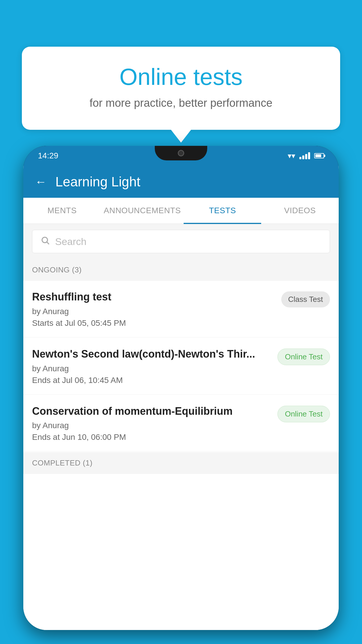 The image size is (362, 644). Describe the element at coordinates (152, 380) in the screenshot. I see `test-time: Ends at Jul 06, 10:45 AM` at that location.